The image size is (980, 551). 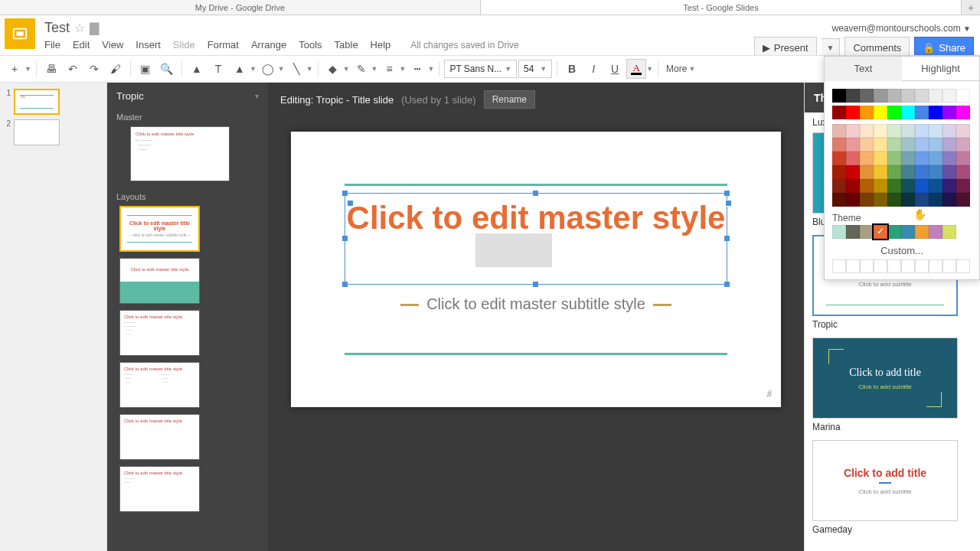 I want to click on menu-insert: Insert, so click(x=149, y=44).